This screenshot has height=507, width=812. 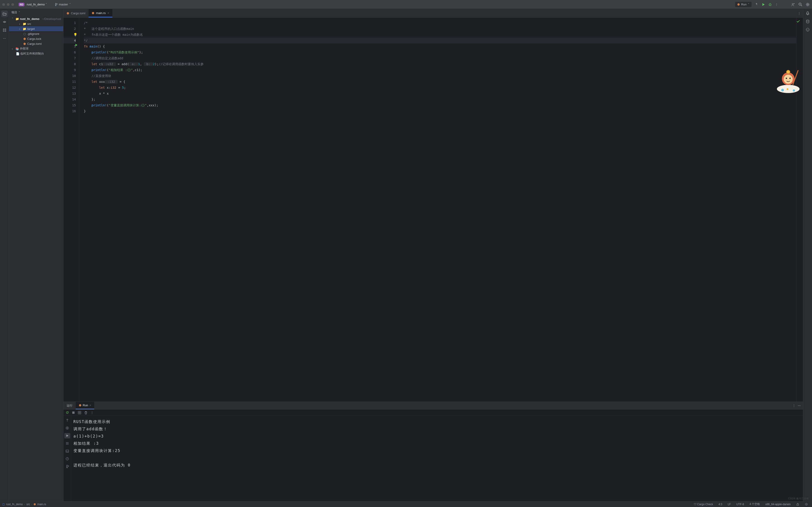 What do you see at coordinates (36, 12) in the screenshot?
I see `project-pane-header: 项目 ˅` at bounding box center [36, 12].